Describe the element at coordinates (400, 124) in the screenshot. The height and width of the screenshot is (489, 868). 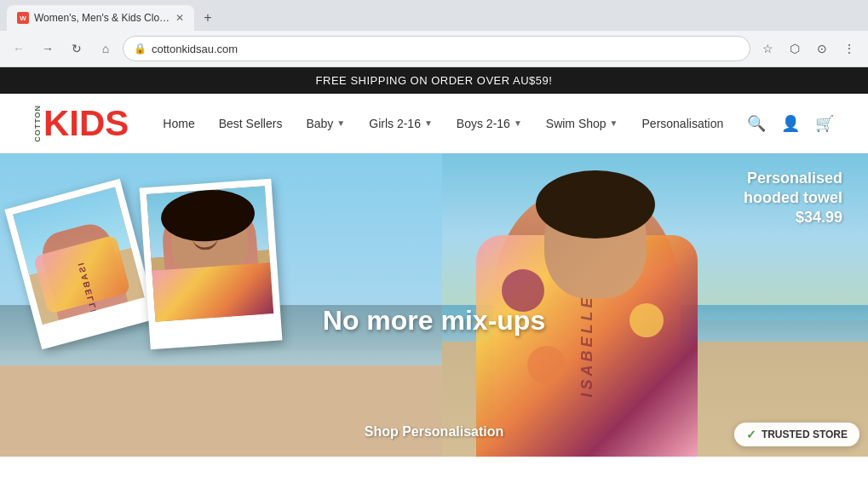
I see `nav-girls: Girls 2-16 ▼` at that location.